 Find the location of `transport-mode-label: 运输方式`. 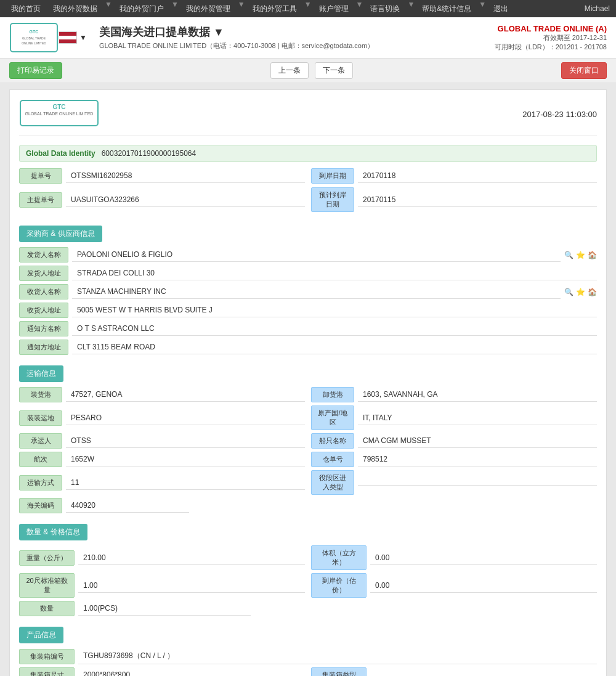

transport-mode-label: 运输方式 is located at coordinates (41, 483).